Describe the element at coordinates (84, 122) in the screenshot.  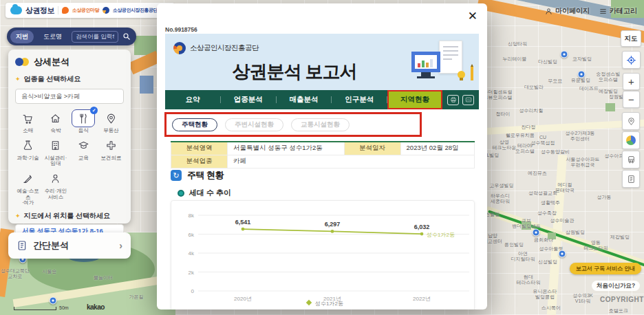
I see `category-food: ✓ 음식` at that location.